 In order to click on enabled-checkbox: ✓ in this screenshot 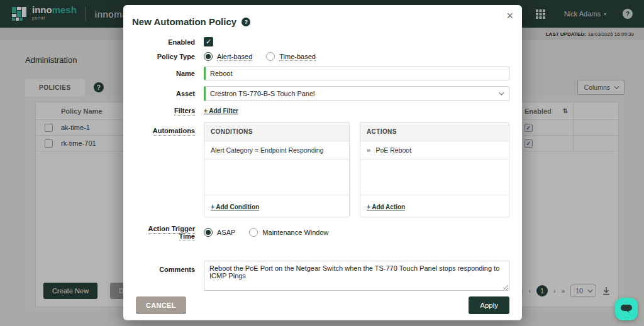, I will do `click(209, 41)`.